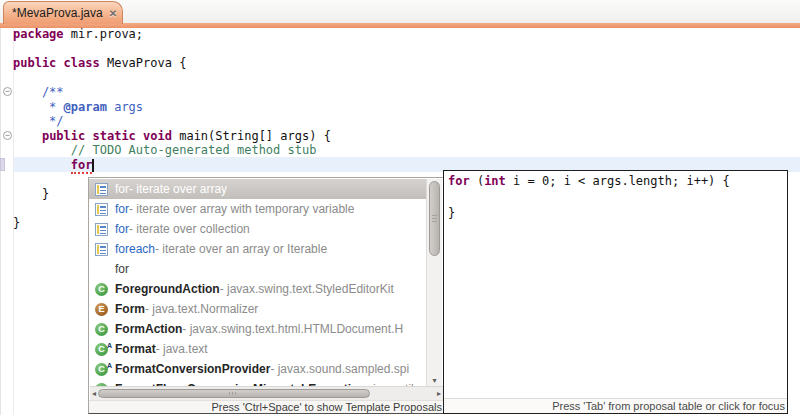 The width and height of the screenshot is (800, 415). I want to click on code-line: for (int i = 0; i < args.length; i++) {, so click(589, 181).